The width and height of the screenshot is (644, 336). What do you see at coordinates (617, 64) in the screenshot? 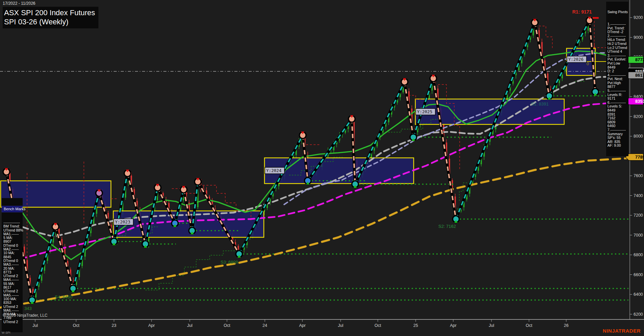
I see `panel-line: Pvt Low` at bounding box center [617, 64].